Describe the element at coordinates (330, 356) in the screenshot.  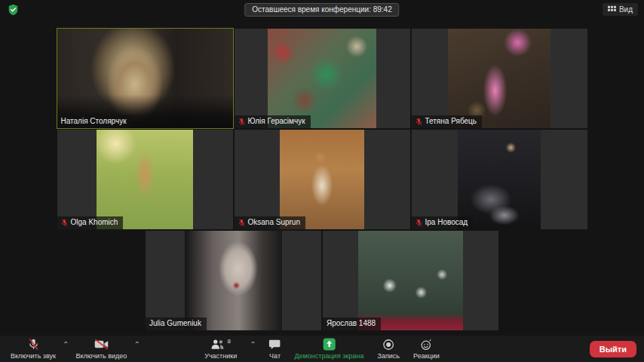
I see `share-screen-label: Демонстрация экрана` at that location.